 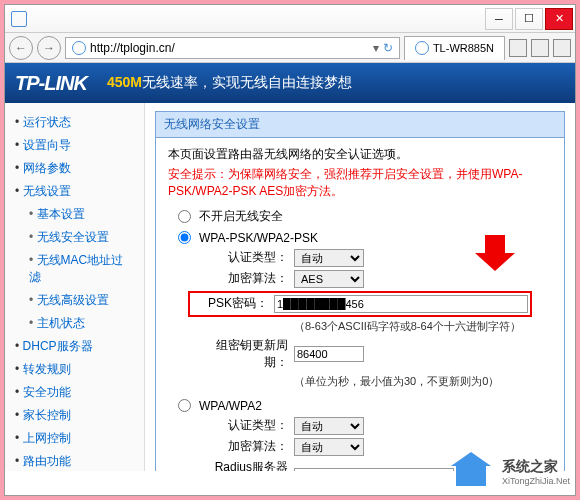 What do you see at coordinates (401, 304) in the screenshot?
I see `psk-password-input` at bounding box center [401, 304].